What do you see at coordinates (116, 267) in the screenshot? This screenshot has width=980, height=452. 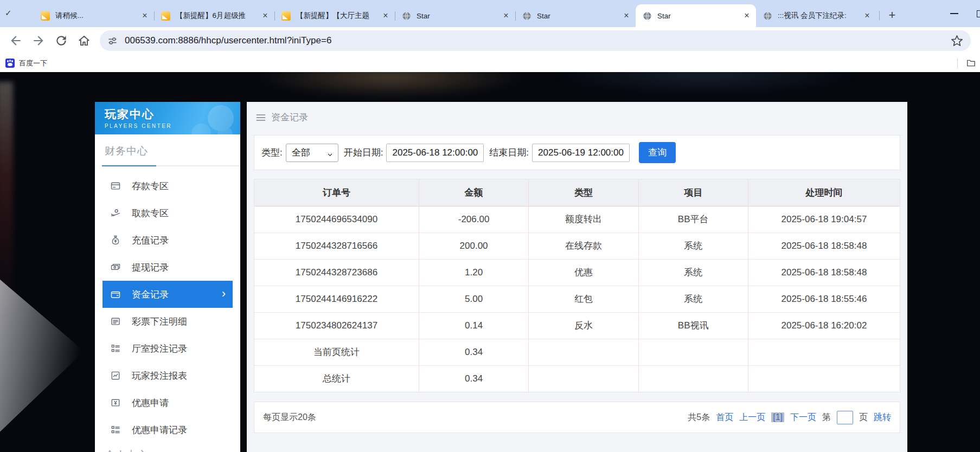 I see `cash-icon` at bounding box center [116, 267].